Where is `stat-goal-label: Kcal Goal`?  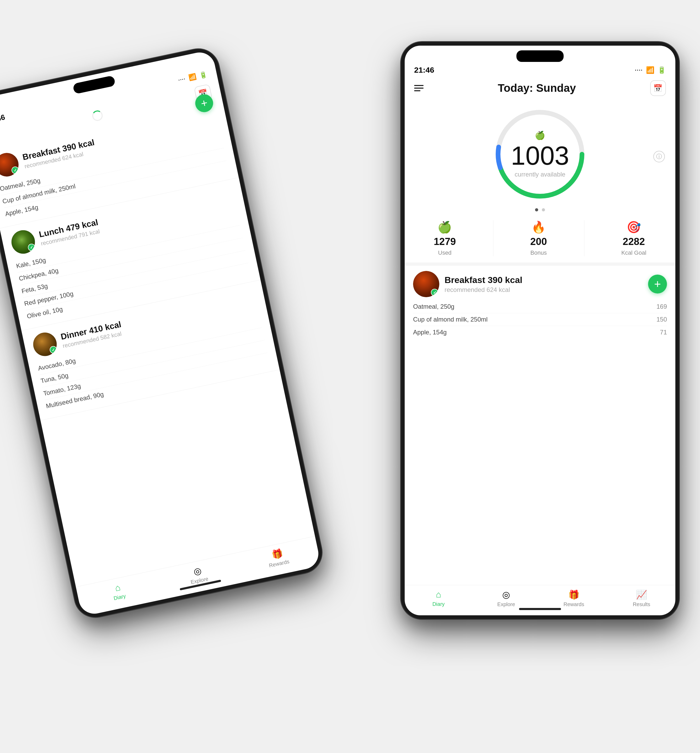 stat-goal-label: Kcal Goal is located at coordinates (634, 253).